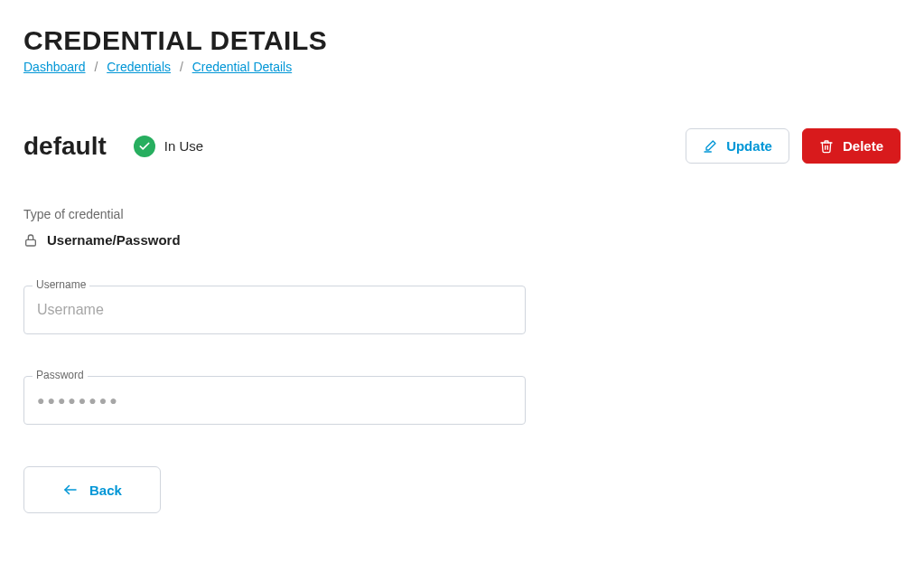 This screenshot has width=924, height=572. Describe the element at coordinates (462, 228) in the screenshot. I see `credential-type-section: Type of credential Username/Password` at that location.